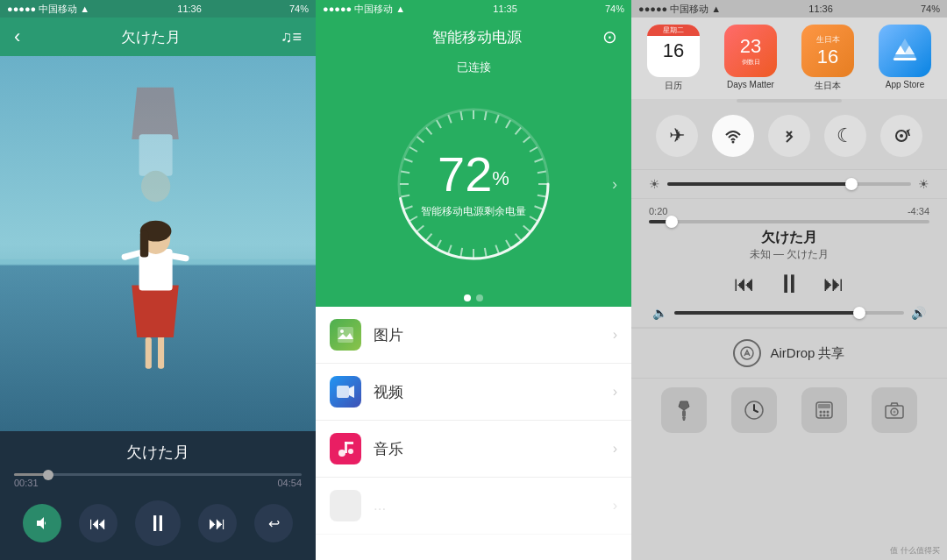 The image size is (947, 560). What do you see at coordinates (610, 37) in the screenshot?
I see `power-settings-icon: ⊙` at bounding box center [610, 37].